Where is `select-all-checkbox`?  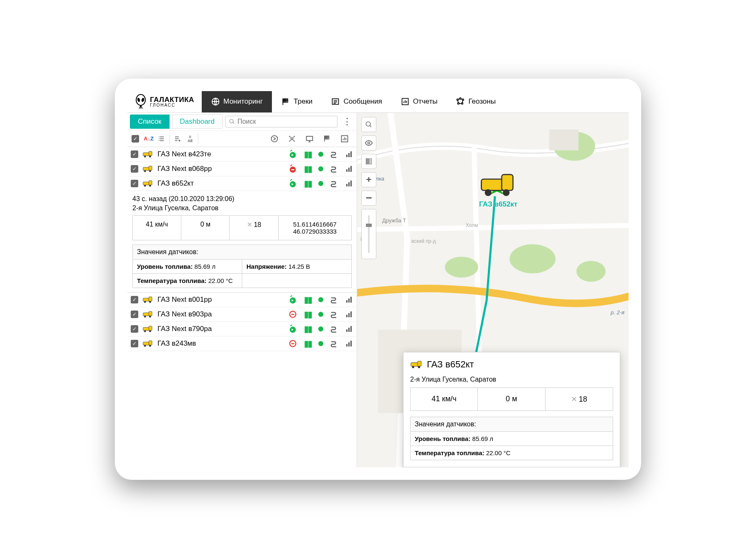 select-all-checkbox is located at coordinates (135, 139).